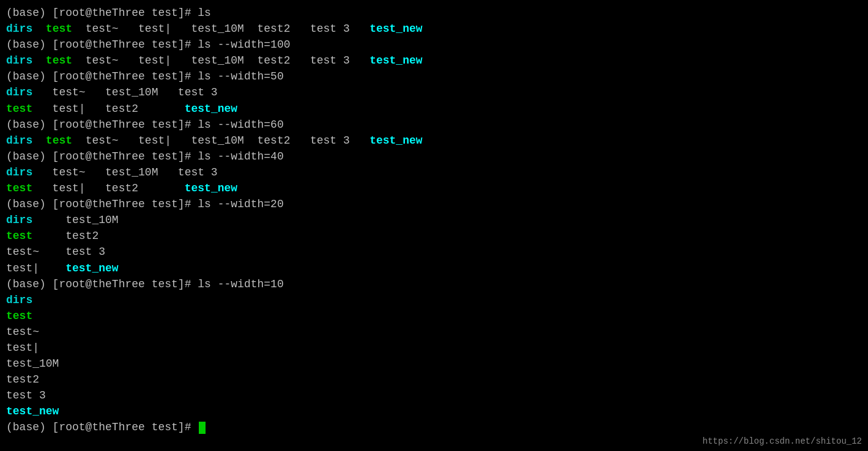 The height and width of the screenshot is (451, 868). Describe the element at coordinates (434, 427) in the screenshot. I see `terminal-prompt-line: (base) [root@theThree test]#` at that location.